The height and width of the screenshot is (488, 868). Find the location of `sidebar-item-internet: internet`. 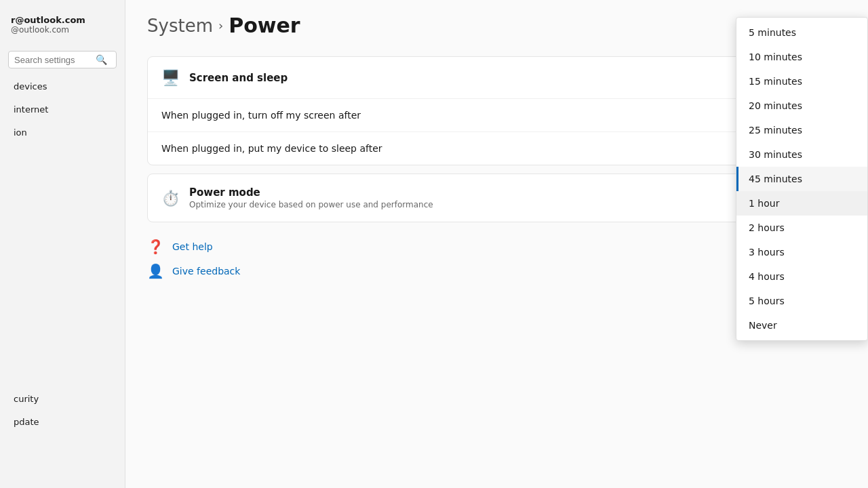

sidebar-item-internet: internet is located at coordinates (62, 110).